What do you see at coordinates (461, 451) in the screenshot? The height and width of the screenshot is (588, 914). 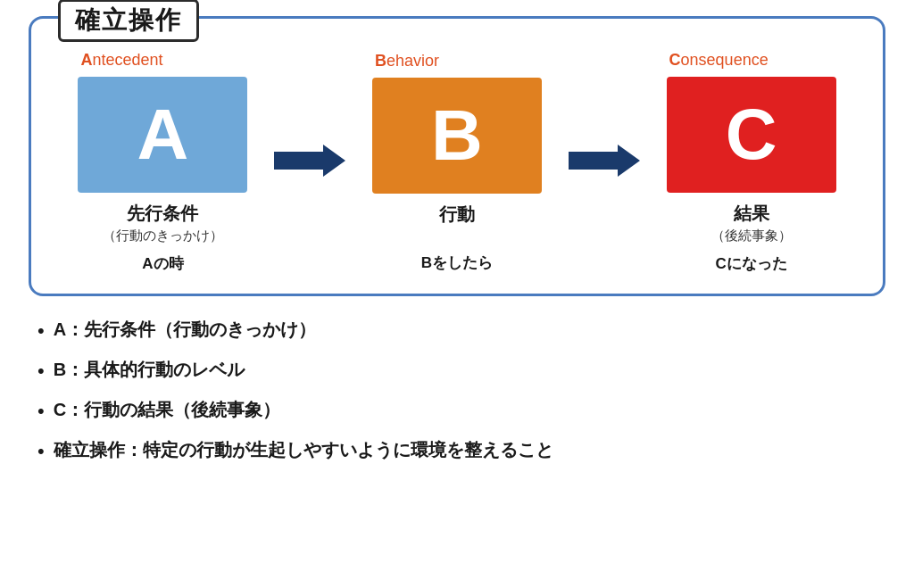 I see `bullet-item-4: • 確立操作：特定の行動が生起しやすいように環境を整えること` at bounding box center [461, 451].